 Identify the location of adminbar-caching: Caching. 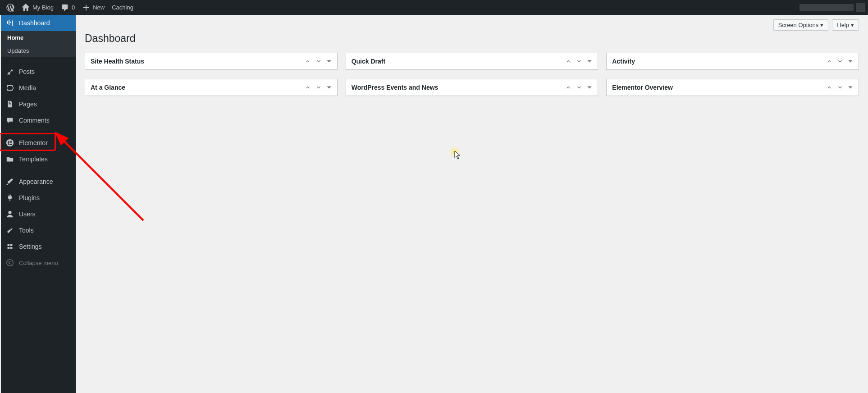
(123, 7).